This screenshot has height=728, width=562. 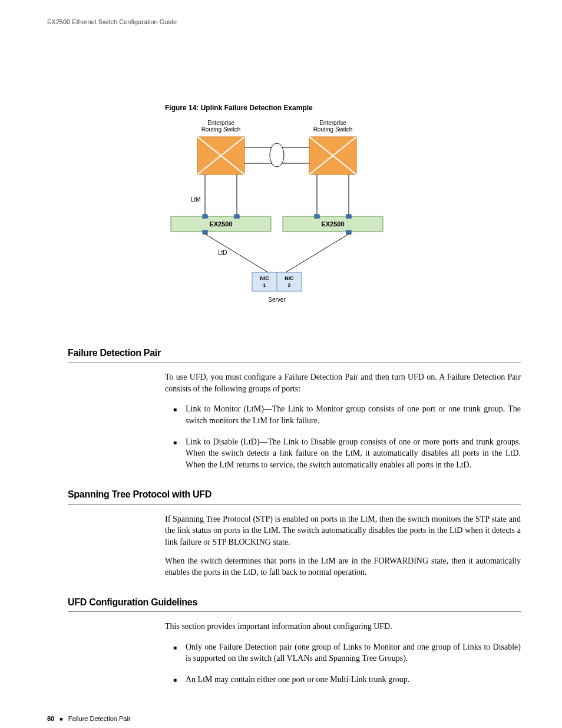 I want to click on body-text: To use UFD, you must configure a Failure…, so click(x=343, y=383).